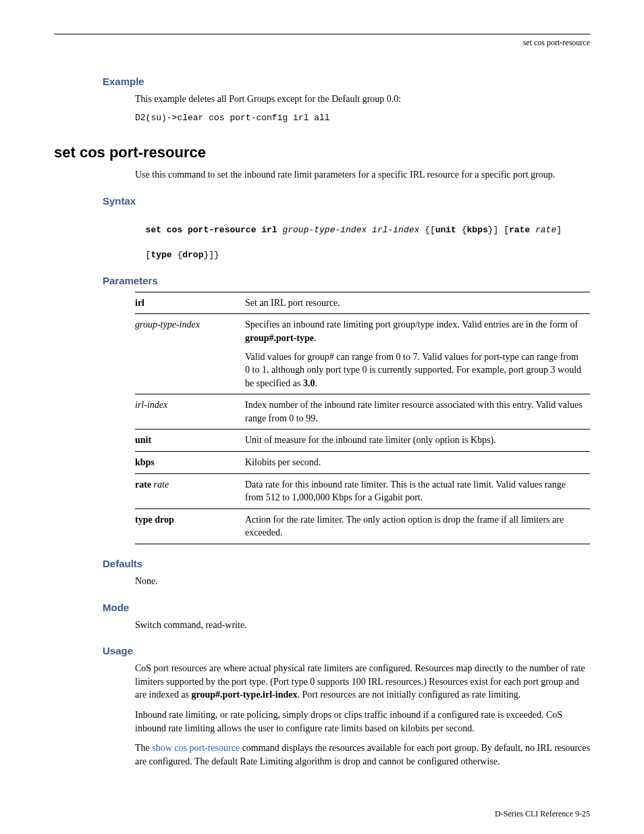 Image resolution: width=644 pixels, height=834 pixels. What do you see at coordinates (351, 230) in the screenshot?
I see `syntax-part: group-type-index irl-index` at bounding box center [351, 230].